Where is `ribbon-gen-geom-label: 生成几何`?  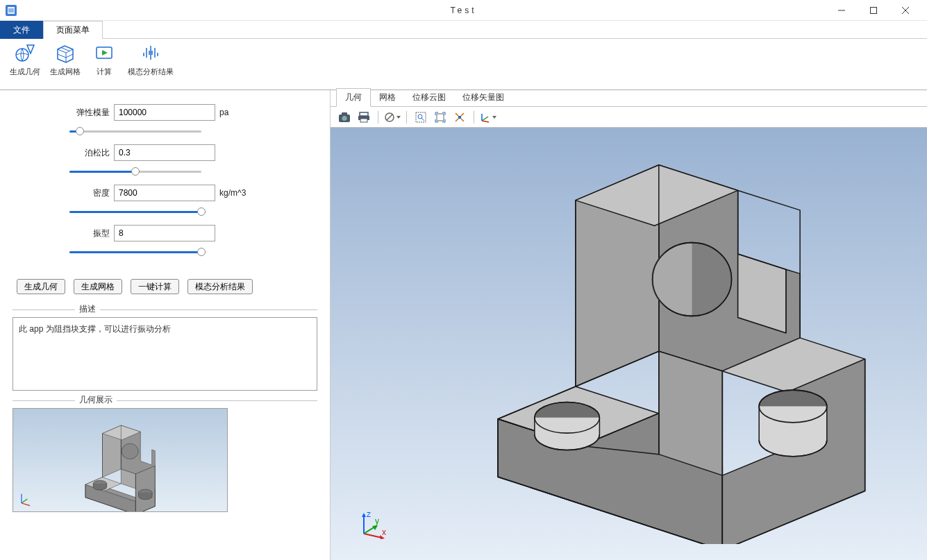 ribbon-gen-geom-label: 生成几何 is located at coordinates (25, 72).